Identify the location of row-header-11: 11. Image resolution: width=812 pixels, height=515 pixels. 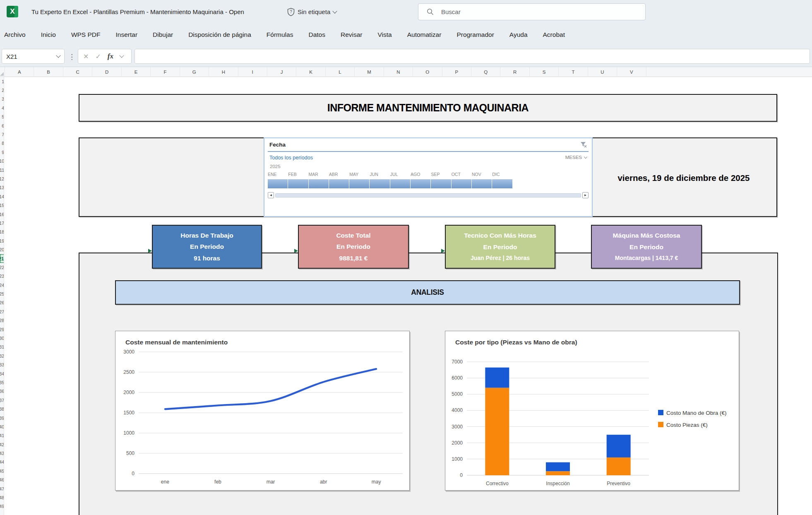
(2, 170).